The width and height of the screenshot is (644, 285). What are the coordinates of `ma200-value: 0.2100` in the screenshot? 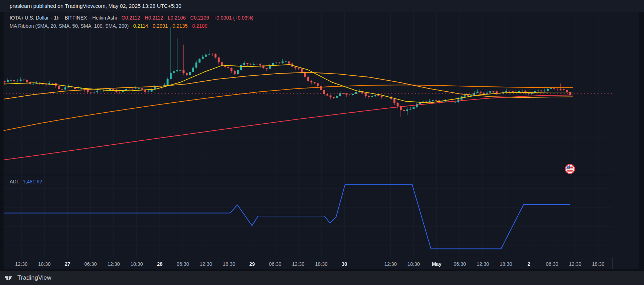 It's located at (198, 26).